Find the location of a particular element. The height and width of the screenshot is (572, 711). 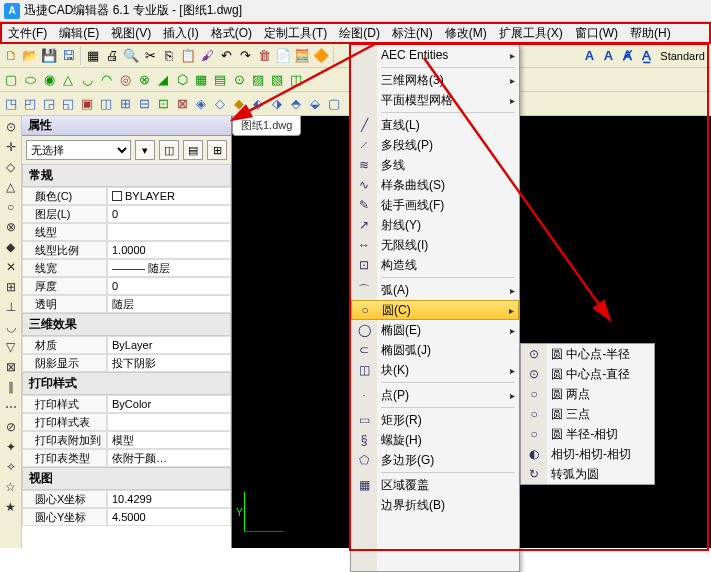

prop-btn-3: ▤ is located at coordinates (193, 150).